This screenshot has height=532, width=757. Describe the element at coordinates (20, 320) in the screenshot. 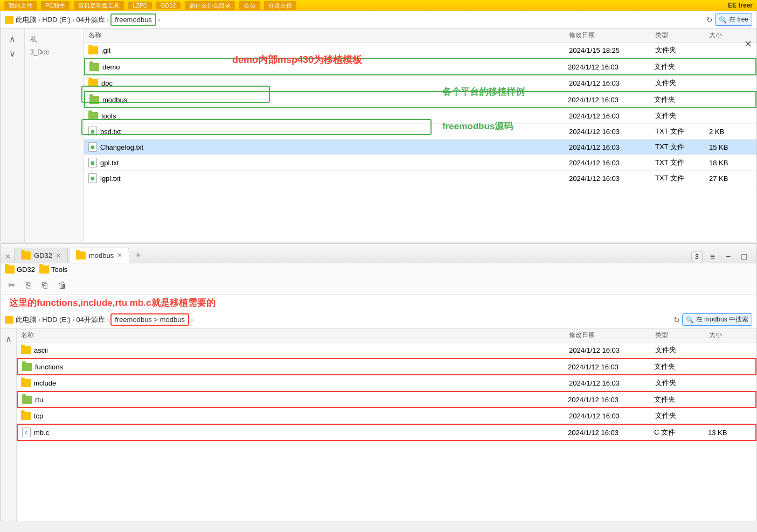

I see `bottom-bc-pc: 此电脑` at that location.